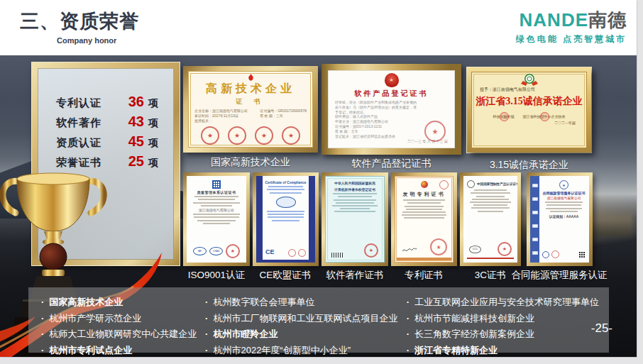 Image resolution: width=643 pixels, height=364 pixels. Describe the element at coordinates (106, 104) in the screenshot. I see `stat-row: 专利认证 36 项` at that location.